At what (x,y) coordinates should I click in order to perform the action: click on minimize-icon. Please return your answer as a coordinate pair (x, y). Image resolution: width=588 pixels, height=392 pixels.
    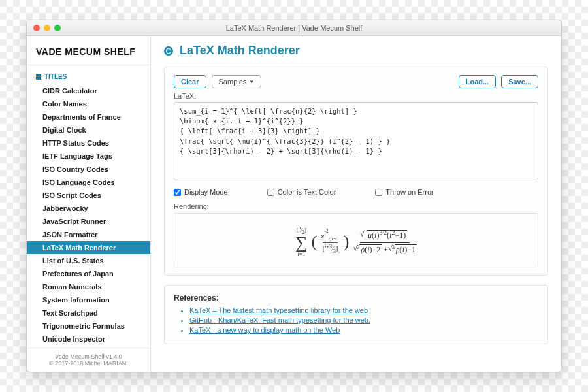
    Looking at the image, I should click on (47, 28).